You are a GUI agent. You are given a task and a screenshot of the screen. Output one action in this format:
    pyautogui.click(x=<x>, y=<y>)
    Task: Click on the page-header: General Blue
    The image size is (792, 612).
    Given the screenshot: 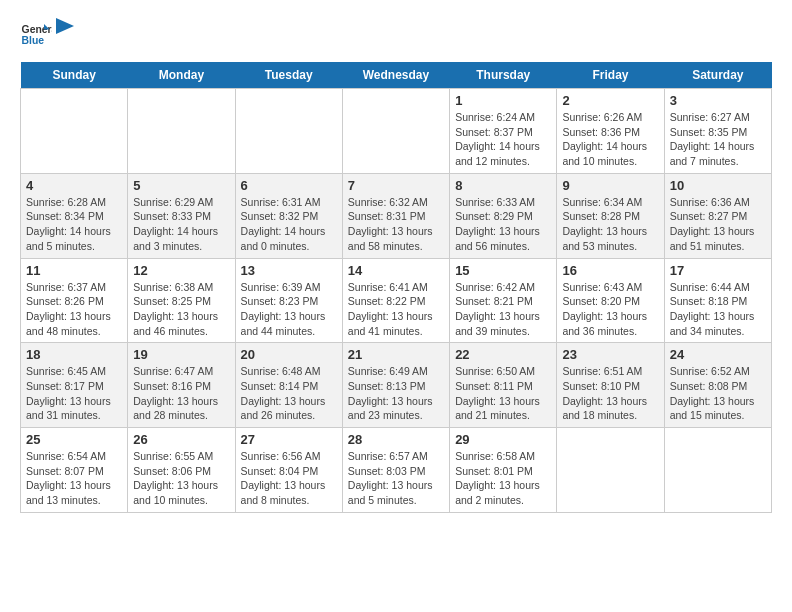 What is the action you would take?
    pyautogui.click(x=396, y=36)
    